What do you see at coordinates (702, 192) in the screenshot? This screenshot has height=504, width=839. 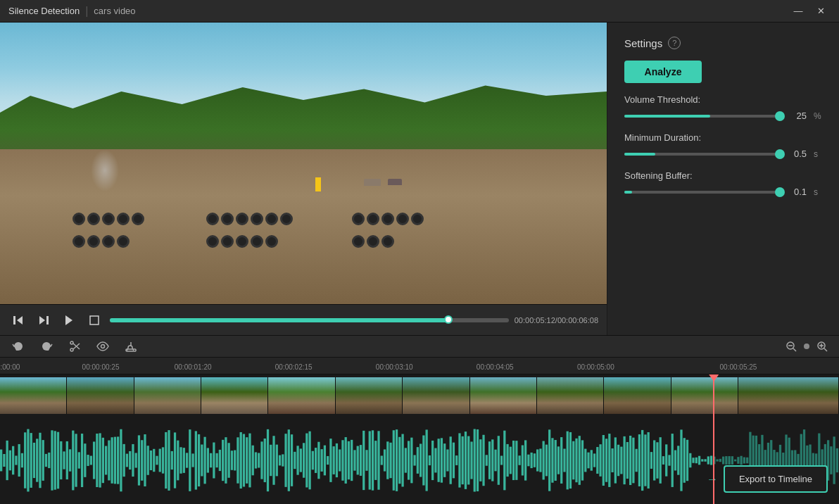 I see `softening-buffer-slider` at bounding box center [702, 192].